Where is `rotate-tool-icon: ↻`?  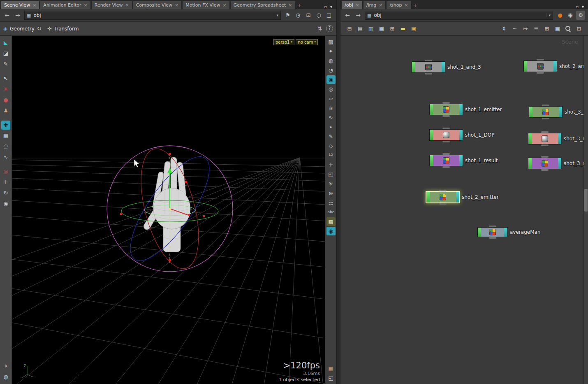
rotate-tool-icon: ↻ is located at coordinates (6, 193).